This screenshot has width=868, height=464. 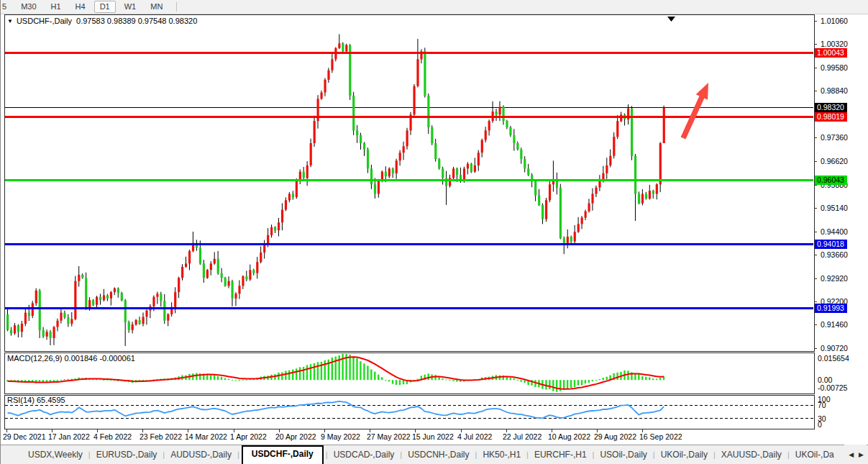 I want to click on rsi-axis-70: 70, so click(x=822, y=405).